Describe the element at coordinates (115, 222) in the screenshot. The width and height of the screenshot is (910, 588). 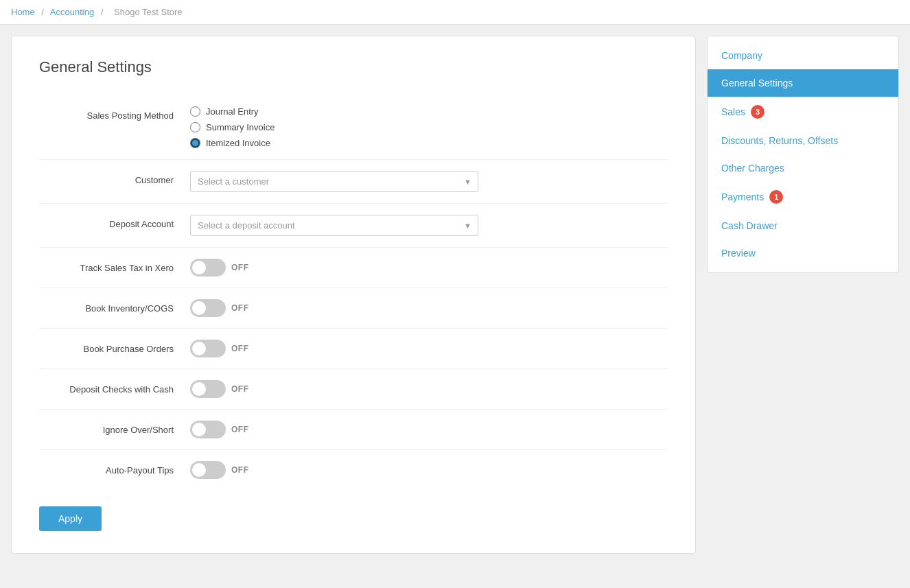
I see `deposit-account-label: Deposit Account` at that location.